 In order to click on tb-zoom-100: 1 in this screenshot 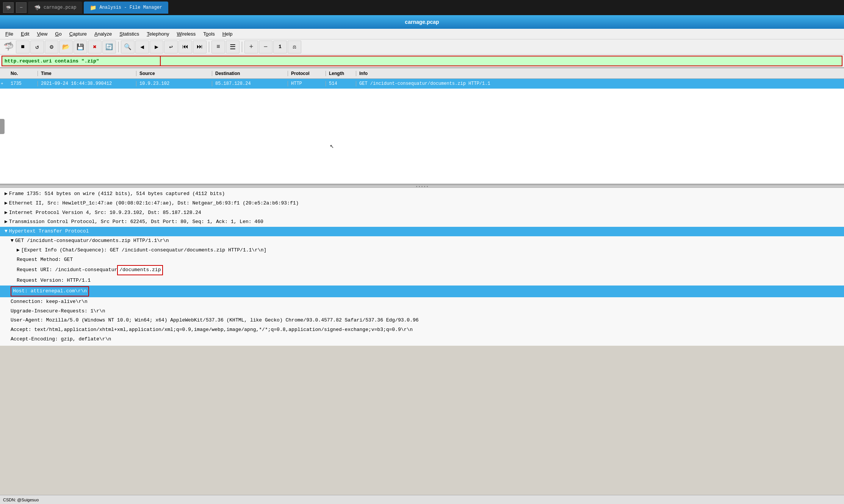, I will do `click(280, 47)`.